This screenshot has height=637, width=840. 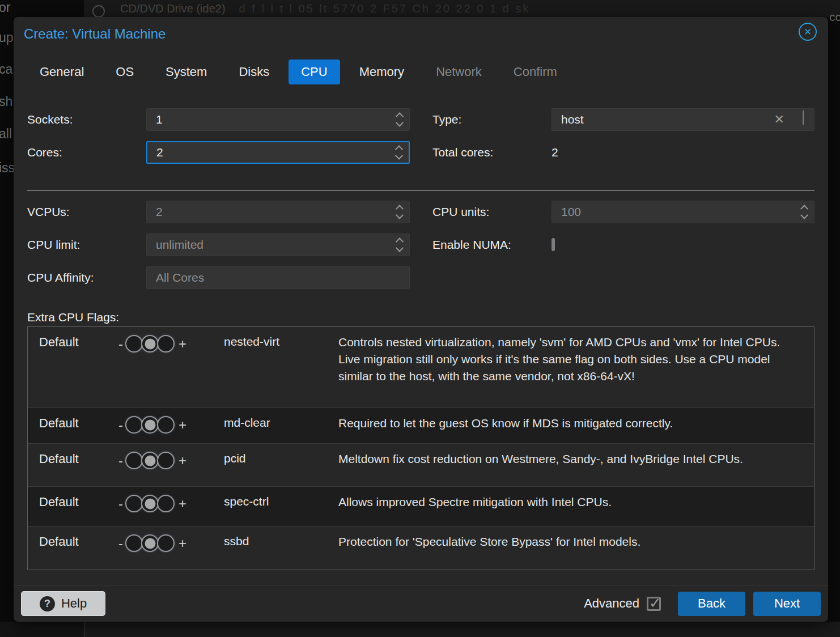 I want to click on advanced-checkbox: ✓, so click(x=654, y=604).